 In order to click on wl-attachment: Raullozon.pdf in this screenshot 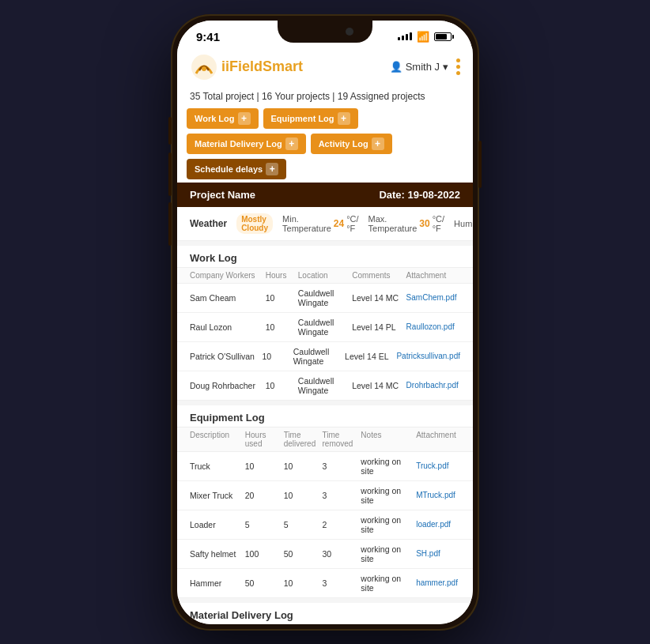, I will do `click(433, 327)`.